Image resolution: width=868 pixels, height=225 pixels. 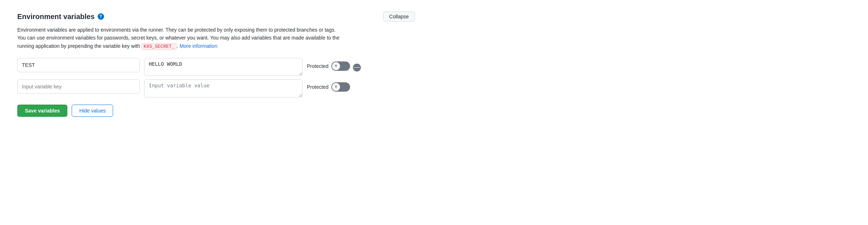 I want to click on new-protected-toggle: ✕, so click(x=341, y=87).